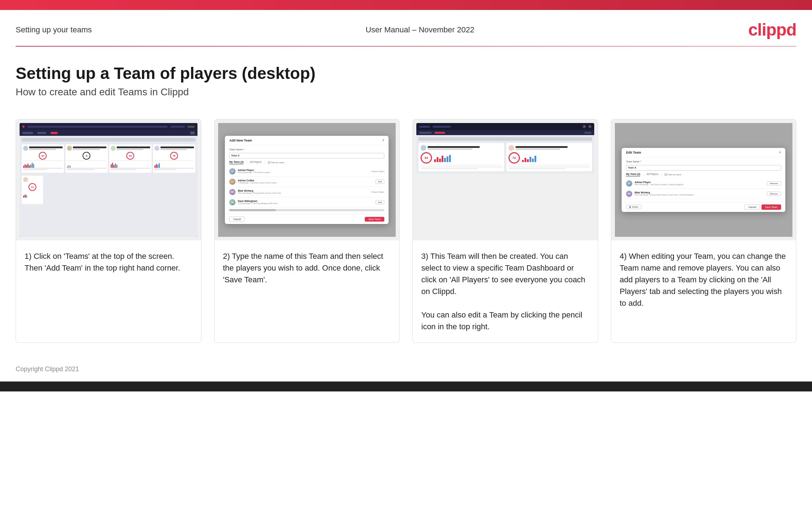 This screenshot has width=812, height=507. Describe the element at coordinates (253, 210) in the screenshot. I see `scroll-indicator` at that location.